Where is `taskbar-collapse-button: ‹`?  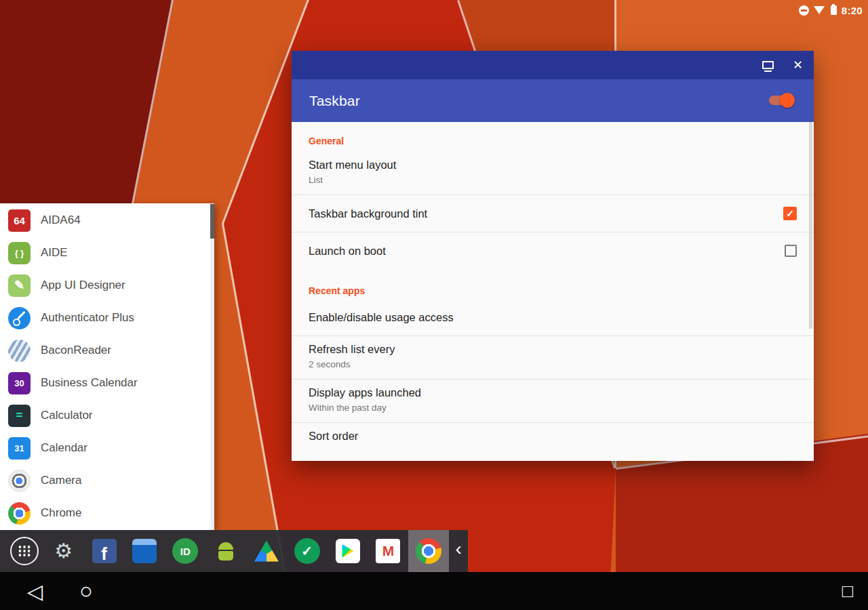 taskbar-collapse-button: ‹ is located at coordinates (458, 551).